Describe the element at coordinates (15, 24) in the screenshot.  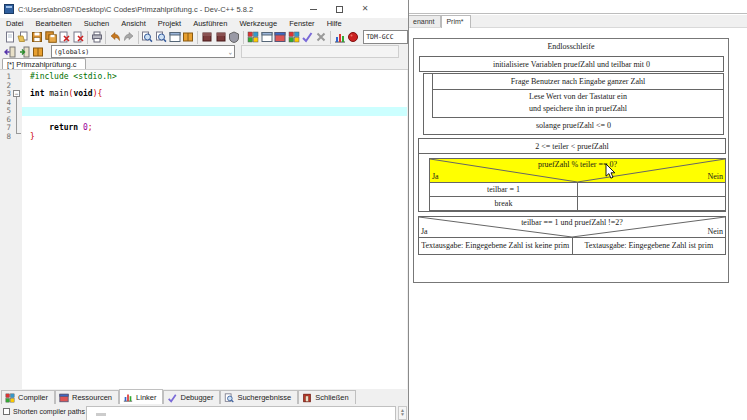
I see `menu-datei: Datei` at that location.